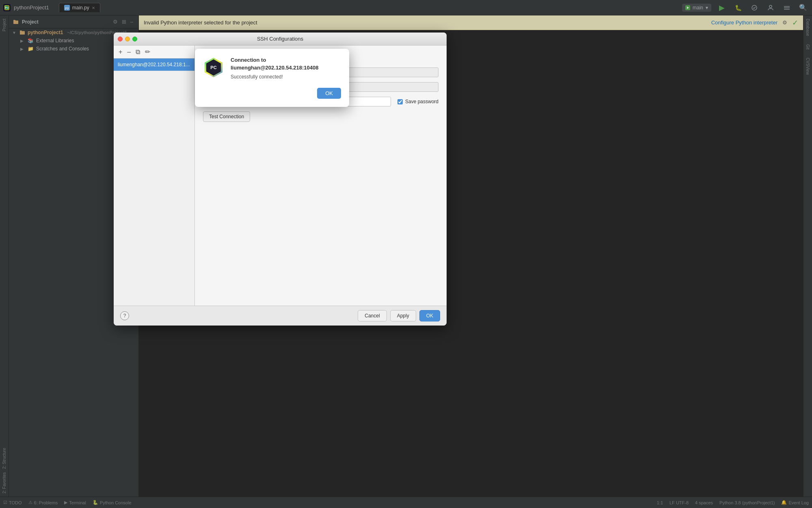 The image size is (812, 508). Describe the element at coordinates (400, 102) in the screenshot. I see `save-password-checkbox` at that location.